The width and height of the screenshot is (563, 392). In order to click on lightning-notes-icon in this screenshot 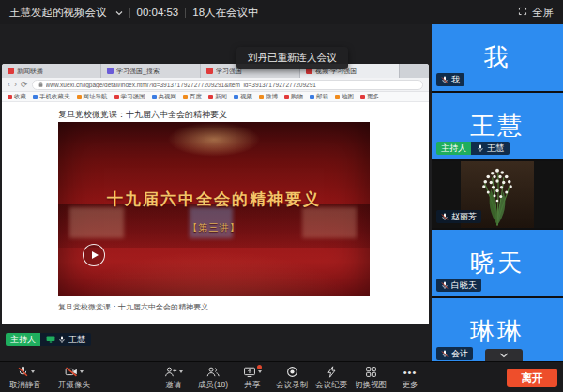, I will do `click(332, 371)`.